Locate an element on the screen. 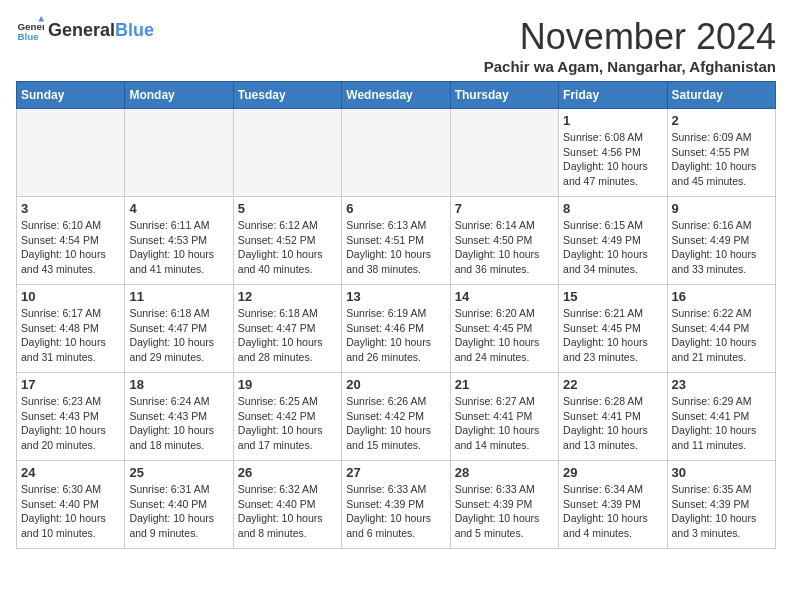 The width and height of the screenshot is (792, 612). day-info: Sunrise: 6:21 AM Sunset: 4:45 PM Dayligh… is located at coordinates (612, 336).